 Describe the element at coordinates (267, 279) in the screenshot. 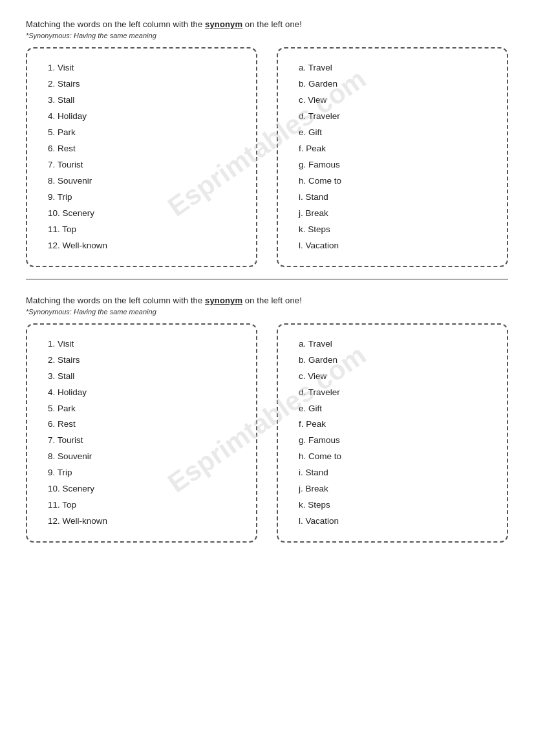

I see `section-divider` at that location.